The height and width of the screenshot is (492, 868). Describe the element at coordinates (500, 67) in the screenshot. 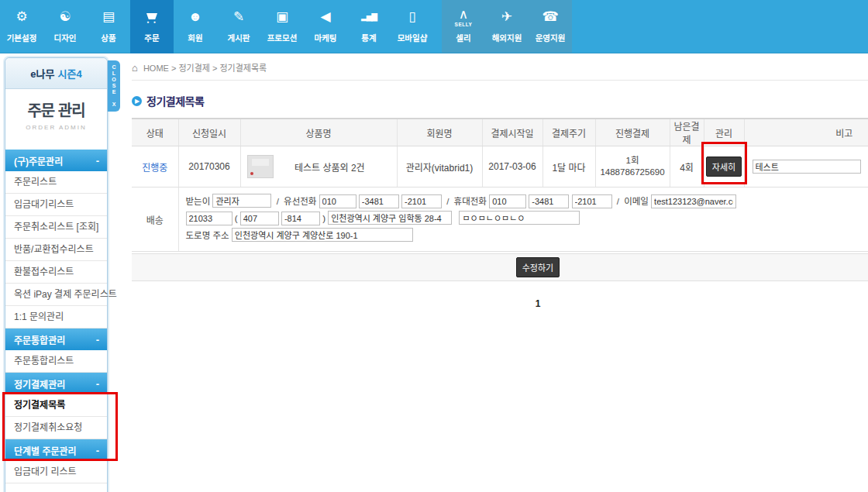

I see `breadcrumb: ⌂ HOME > 정기결제 > 정기결제목록` at that location.